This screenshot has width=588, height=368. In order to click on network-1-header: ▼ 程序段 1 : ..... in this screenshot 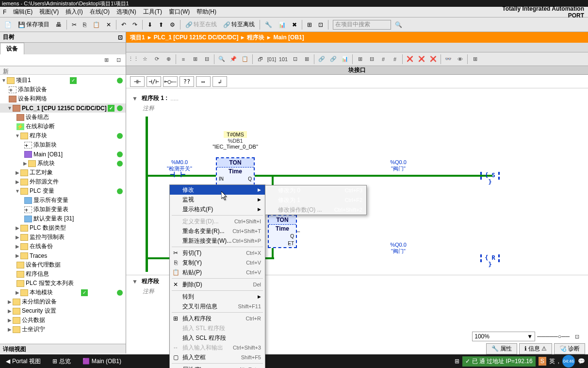, I will do `click(357, 98)`.